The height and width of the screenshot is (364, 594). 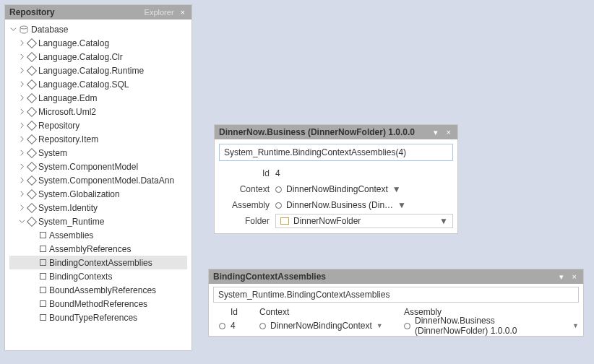 What do you see at coordinates (98, 248) in the screenshot?
I see `tree-child: AssemblyReferences` at bounding box center [98, 248].